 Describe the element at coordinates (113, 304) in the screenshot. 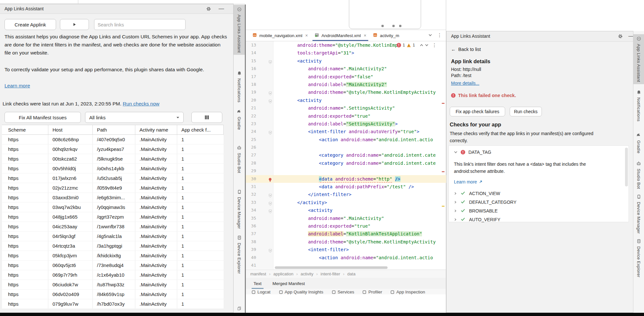

I see `table-row: https 079g9luv7w /h7bd07ox3y .MainActivi…` at that location.